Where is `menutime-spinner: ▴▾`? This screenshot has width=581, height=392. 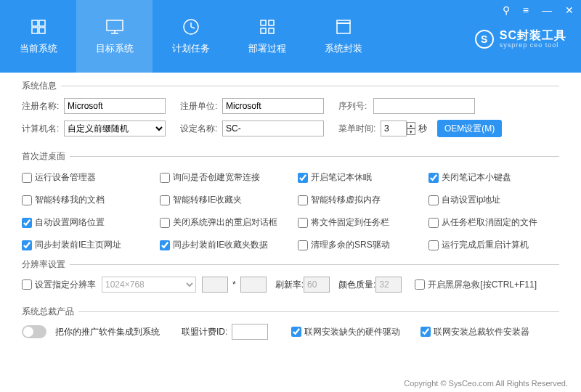
menutime-spinner: ▴▾ is located at coordinates (411, 128).